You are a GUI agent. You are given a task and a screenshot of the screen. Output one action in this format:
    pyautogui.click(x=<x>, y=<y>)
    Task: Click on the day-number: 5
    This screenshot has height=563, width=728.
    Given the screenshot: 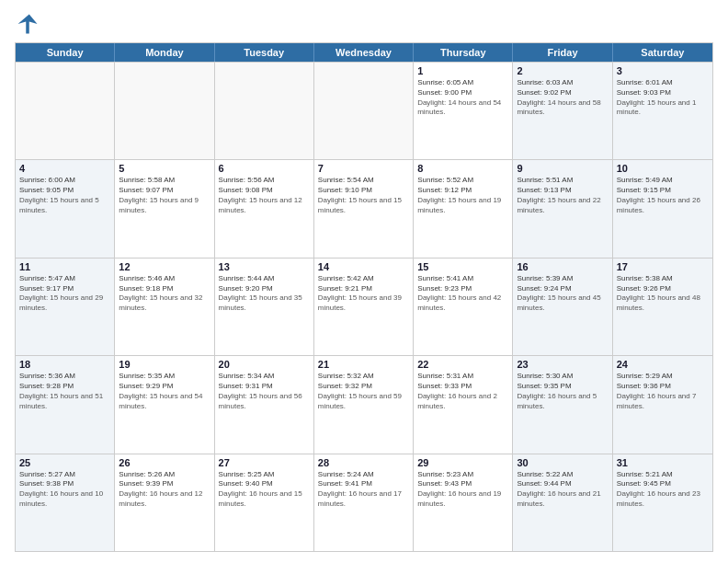 What is the action you would take?
    pyautogui.click(x=164, y=168)
    